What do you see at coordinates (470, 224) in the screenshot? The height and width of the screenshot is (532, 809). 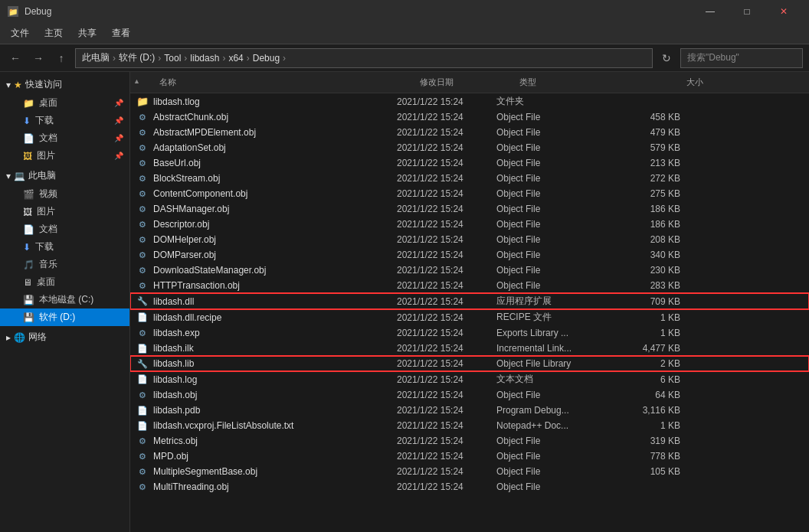 I see `table-row: ⚙ Descriptor.obj 2021/1/22 15:24 Object …` at bounding box center [470, 224].